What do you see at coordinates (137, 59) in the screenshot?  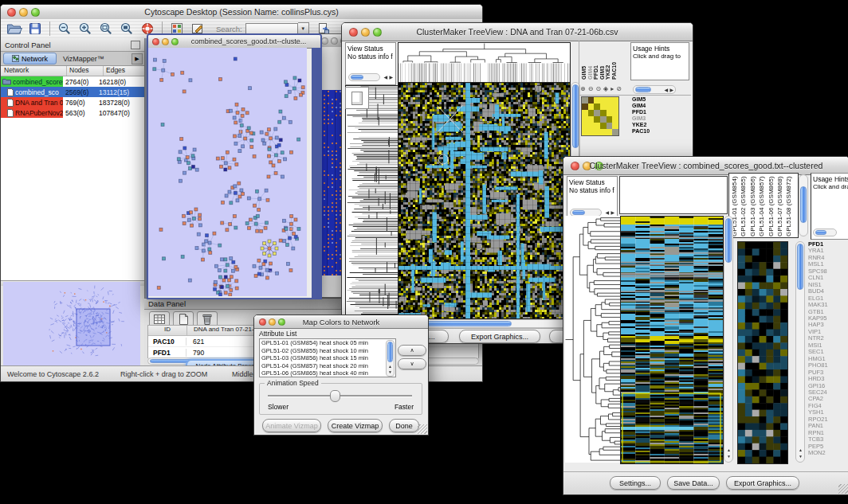 I see `tab-overflow-button: ▶` at bounding box center [137, 59].